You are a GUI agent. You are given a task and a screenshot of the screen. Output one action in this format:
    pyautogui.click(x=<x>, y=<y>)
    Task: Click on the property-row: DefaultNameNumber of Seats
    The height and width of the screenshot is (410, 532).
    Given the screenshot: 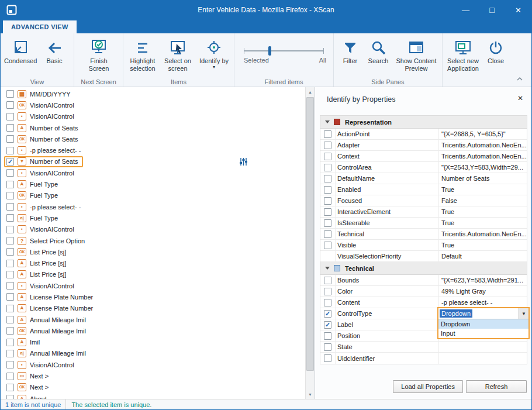 What is the action you would take?
    pyautogui.click(x=423, y=179)
    